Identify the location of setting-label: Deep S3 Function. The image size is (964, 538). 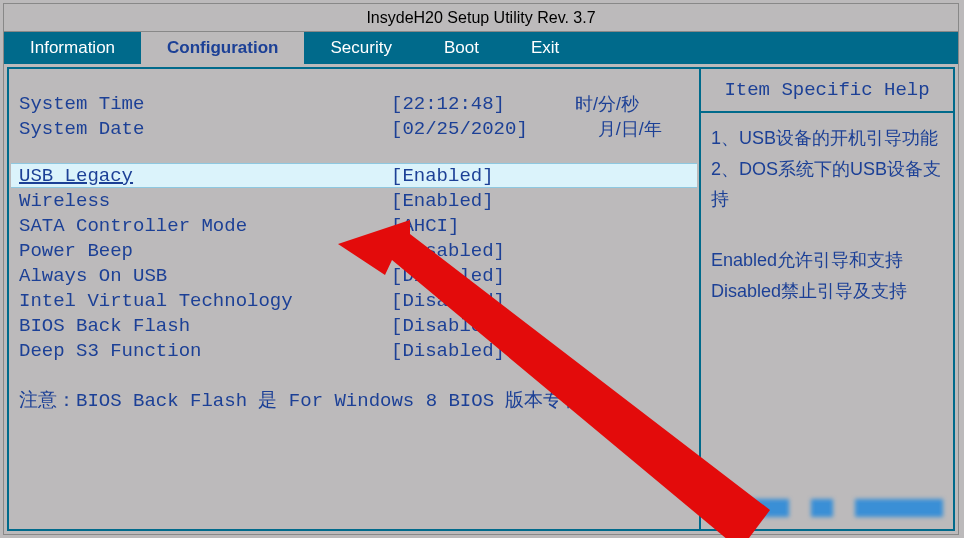
(205, 351).